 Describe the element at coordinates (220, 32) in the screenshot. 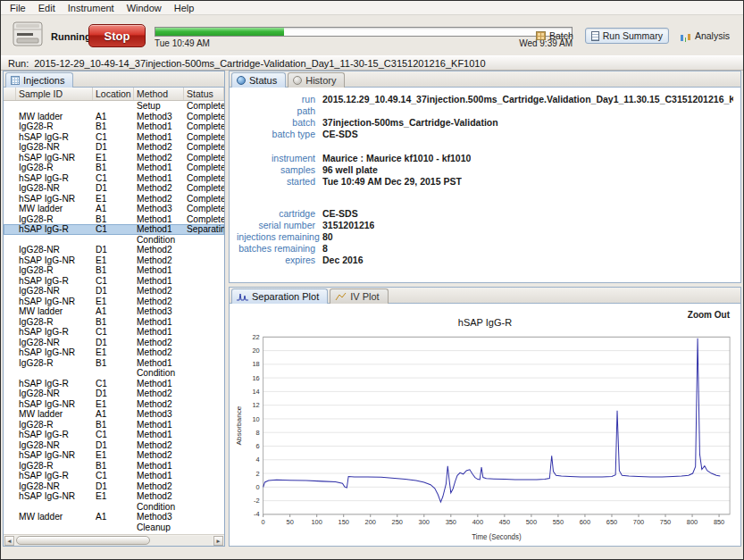

I see `run-progress-fill` at that location.